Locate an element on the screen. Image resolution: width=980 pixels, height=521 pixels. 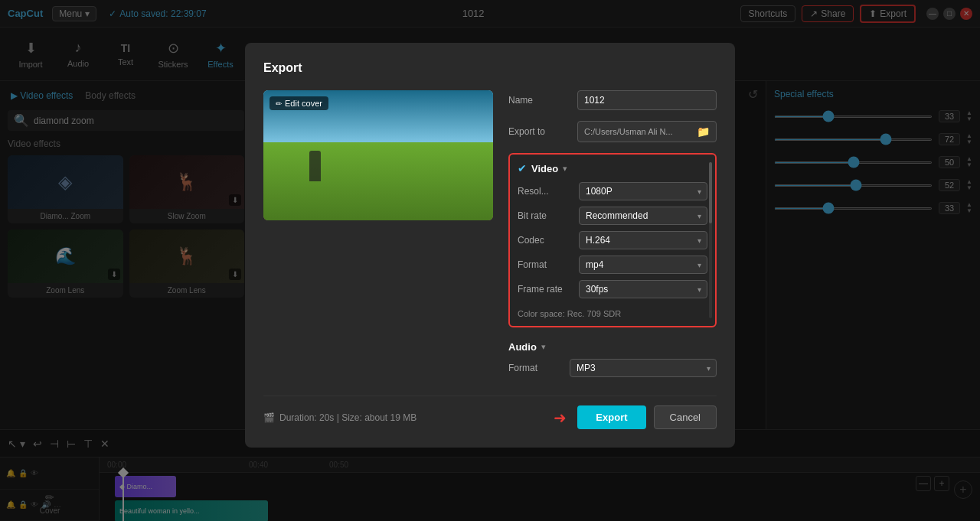
audio-header: Audio ▾ is located at coordinates (612, 347).